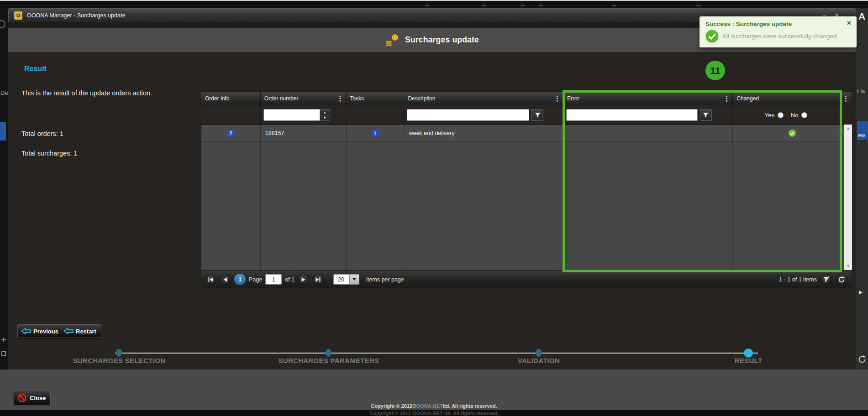 The image size is (868, 416). I want to click on previous-button: Previous, so click(40, 331).